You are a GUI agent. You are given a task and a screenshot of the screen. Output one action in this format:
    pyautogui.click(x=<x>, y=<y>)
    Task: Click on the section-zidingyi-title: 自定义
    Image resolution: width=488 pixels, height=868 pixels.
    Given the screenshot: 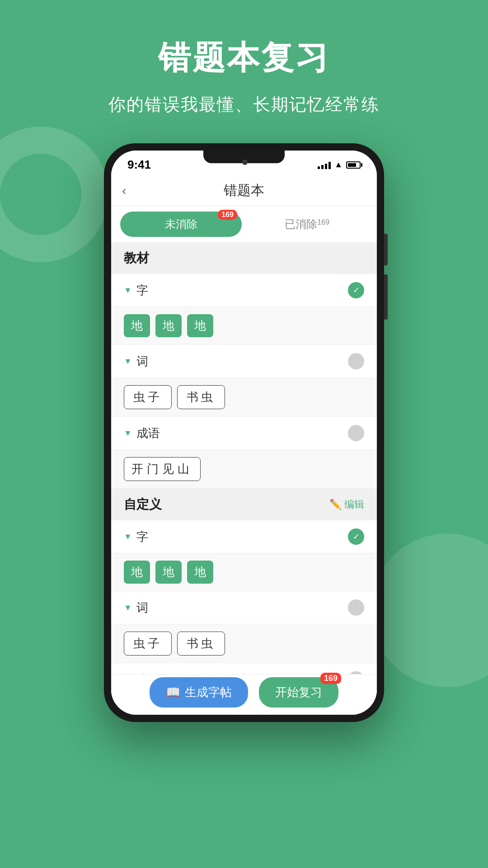 What is the action you would take?
    pyautogui.click(x=143, y=505)
    